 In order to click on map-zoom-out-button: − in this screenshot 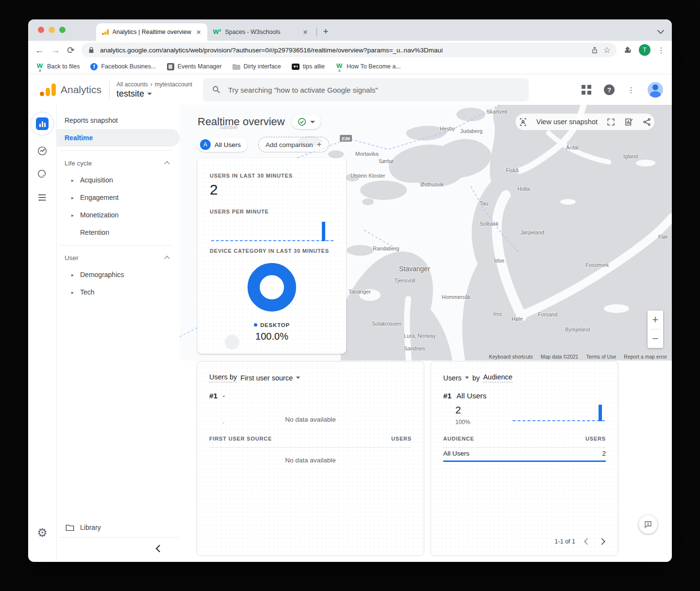, I will do `click(655, 339)`.